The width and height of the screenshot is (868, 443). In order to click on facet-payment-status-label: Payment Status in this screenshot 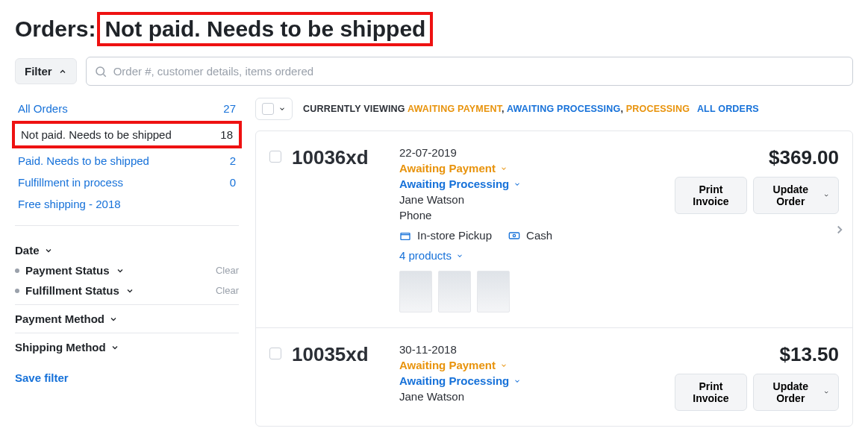, I will do `click(67, 270)`.